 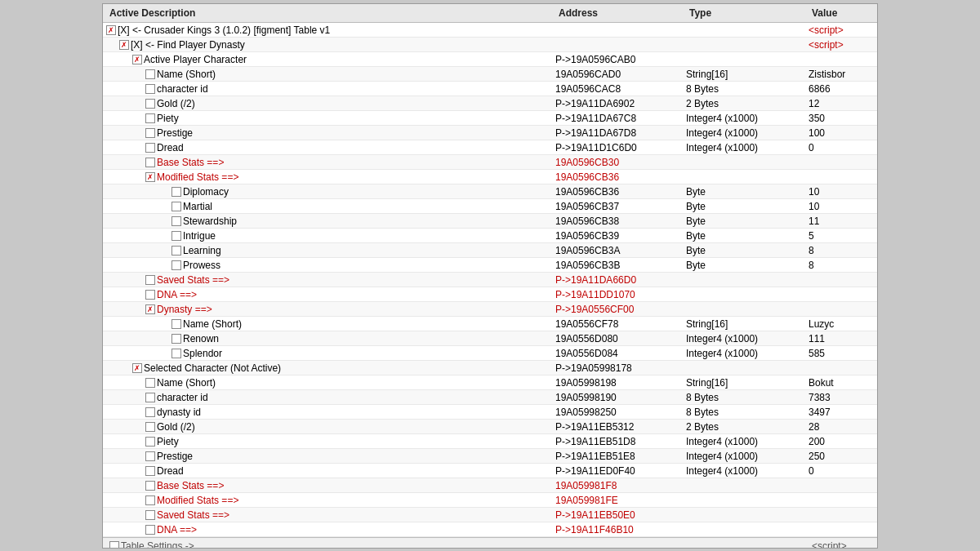 What do you see at coordinates (327, 45) in the screenshot?
I see `desc-cell: [X] <- Find Player Dynasty` at bounding box center [327, 45].